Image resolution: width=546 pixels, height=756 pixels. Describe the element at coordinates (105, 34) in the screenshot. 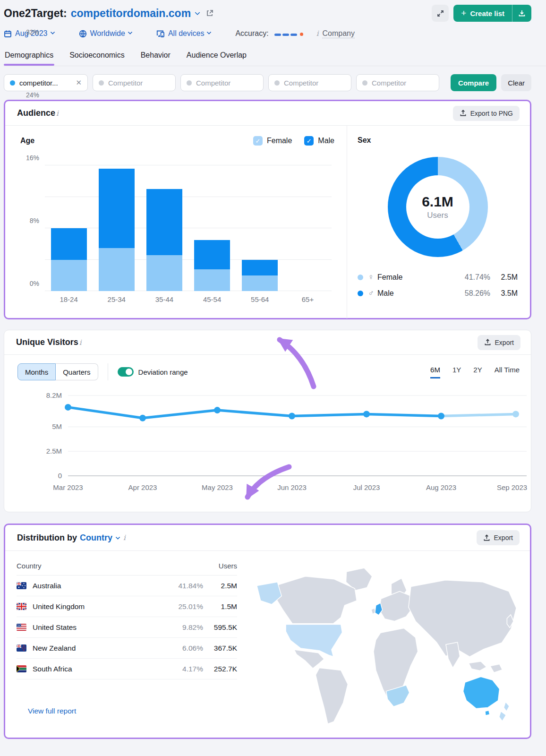

I see `region-filter: Worldwide` at that location.